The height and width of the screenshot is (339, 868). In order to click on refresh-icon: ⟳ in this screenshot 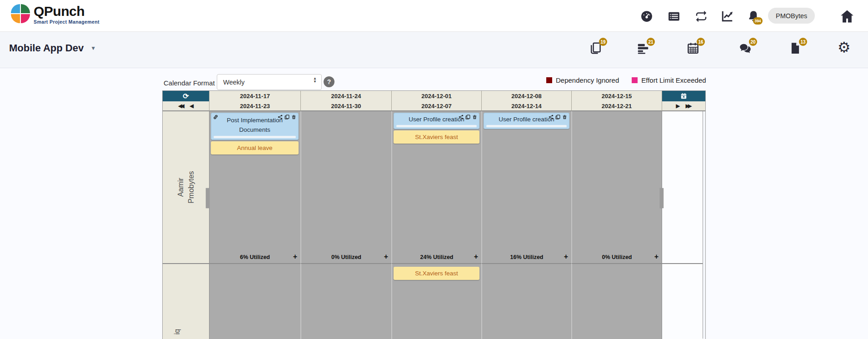, I will do `click(185, 96)`.